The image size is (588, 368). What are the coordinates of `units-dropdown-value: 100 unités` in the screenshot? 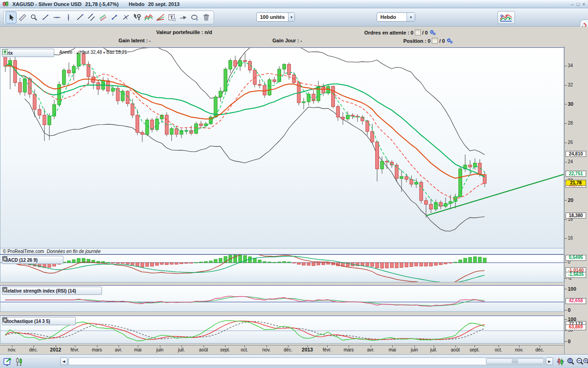 It's located at (272, 17).